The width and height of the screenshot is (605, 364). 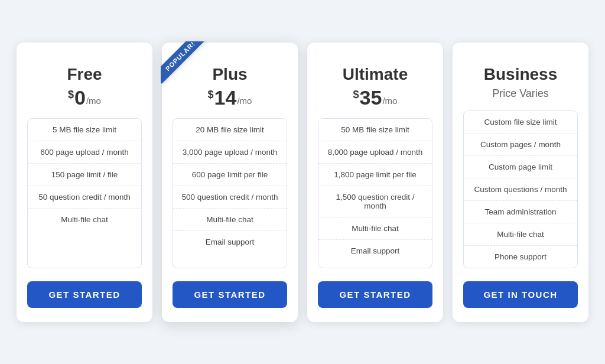 I want to click on popular-badge-text: POPULAR!, so click(x=184, y=63).